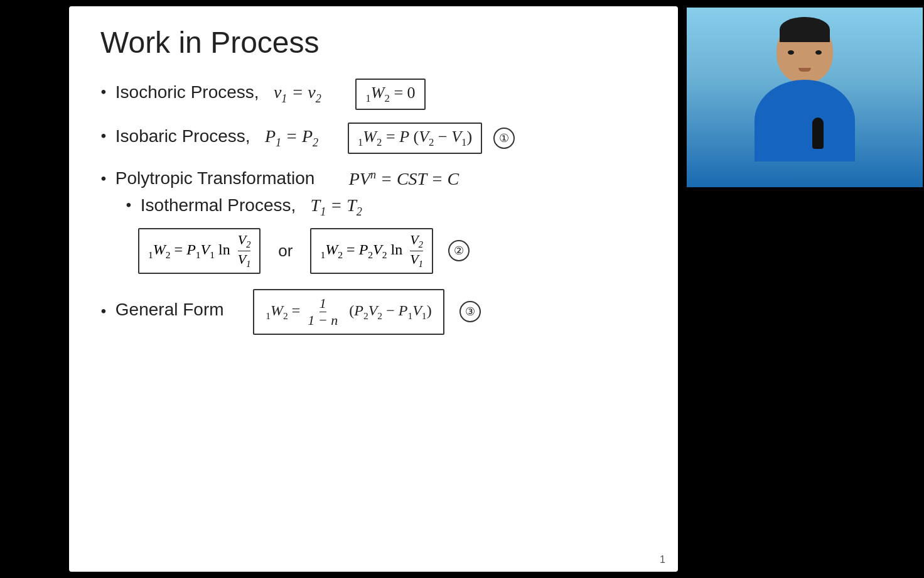 The height and width of the screenshot is (578, 924). What do you see at coordinates (663, 560) in the screenshot?
I see `page-number: 1` at bounding box center [663, 560].